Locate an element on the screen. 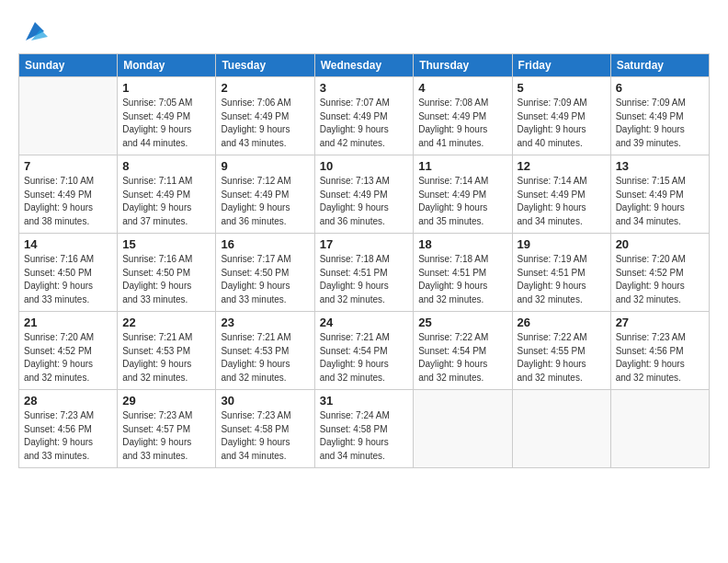 The height and width of the screenshot is (563, 728). day-number: 31 is located at coordinates (364, 401).